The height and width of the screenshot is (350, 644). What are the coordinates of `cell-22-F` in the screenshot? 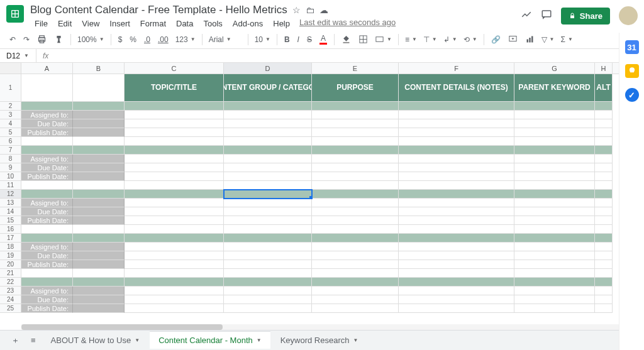 It's located at (457, 282).